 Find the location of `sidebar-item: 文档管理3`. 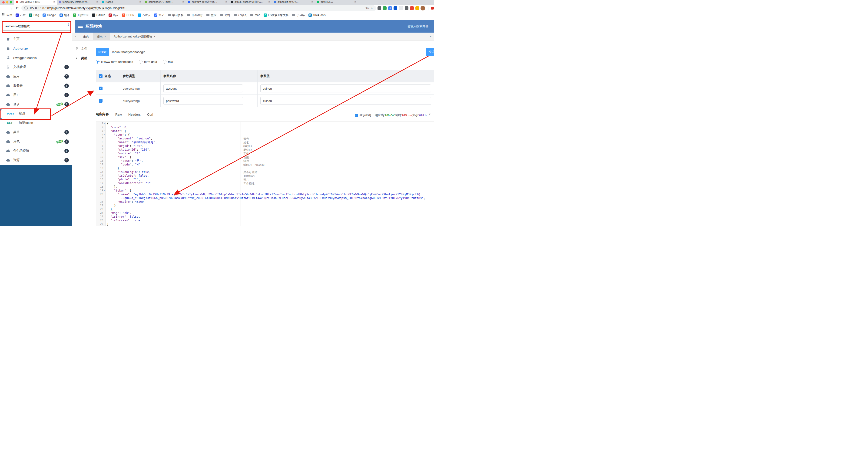

sidebar-item: 文档管理3 is located at coordinates (36, 67).